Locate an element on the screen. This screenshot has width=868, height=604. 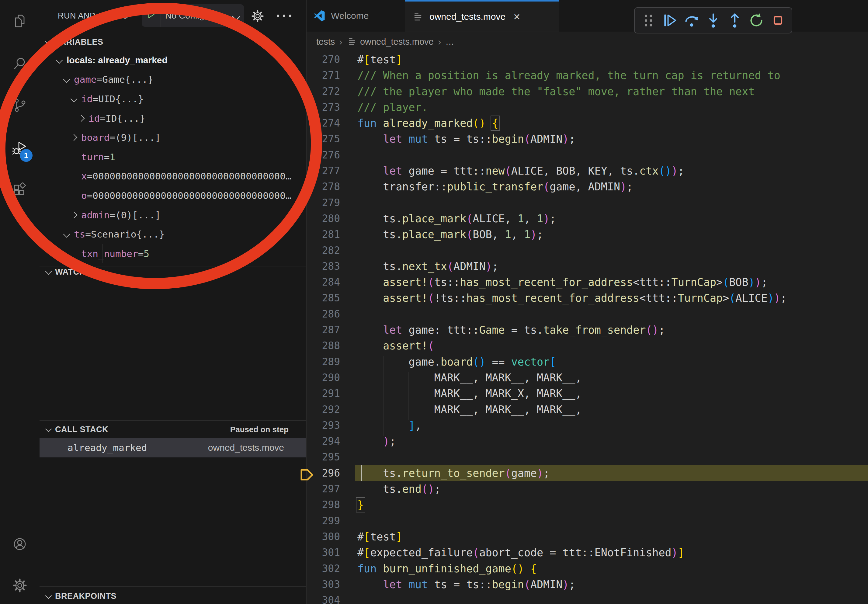
code-line-282: 282 is located at coordinates (587, 251).